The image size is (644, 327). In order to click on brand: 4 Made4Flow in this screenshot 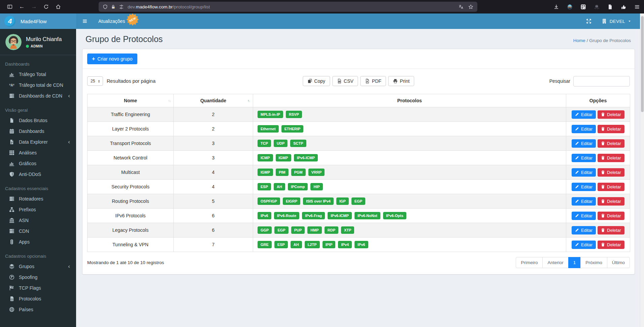, I will do `click(38, 21)`.